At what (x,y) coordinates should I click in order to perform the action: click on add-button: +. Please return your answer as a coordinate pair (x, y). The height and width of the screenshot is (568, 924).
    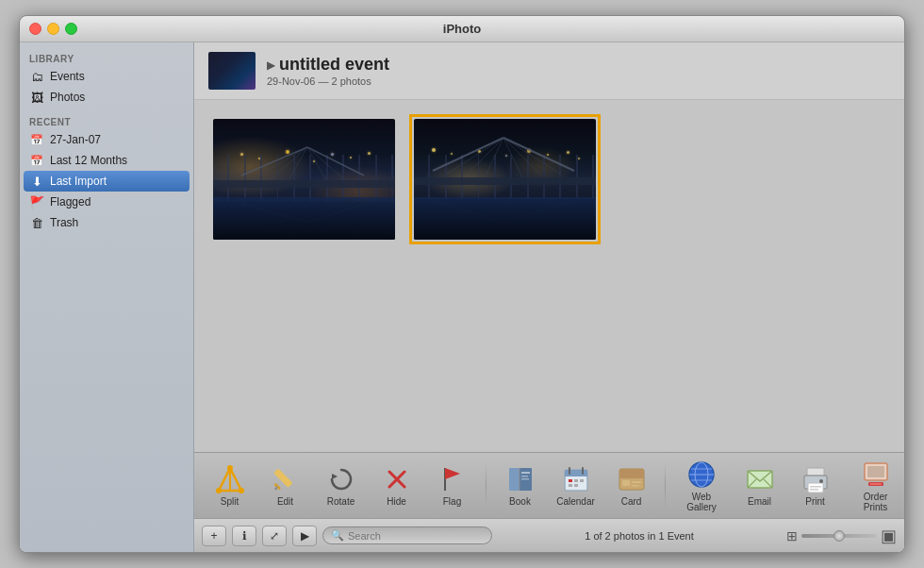
    Looking at the image, I should click on (214, 536).